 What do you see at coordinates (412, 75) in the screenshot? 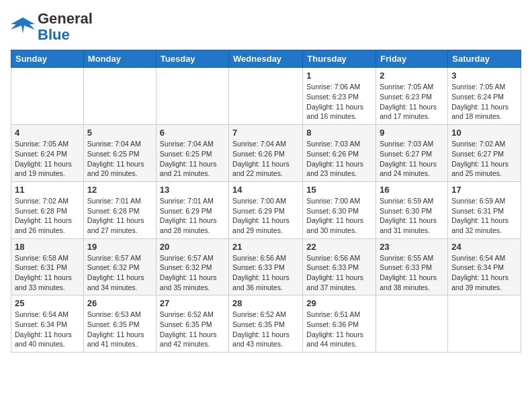
I see `day-number: 2` at bounding box center [412, 75].